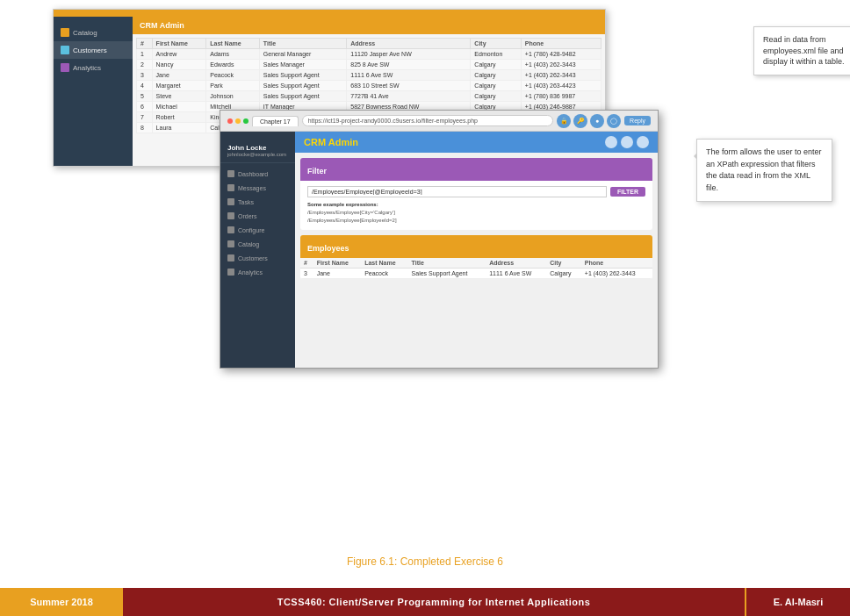 Image resolution: width=850 pixels, height=616 pixels. Describe the element at coordinates (409, 65) in the screenshot. I see `table-cell: 825 8 Ave SW` at that location.